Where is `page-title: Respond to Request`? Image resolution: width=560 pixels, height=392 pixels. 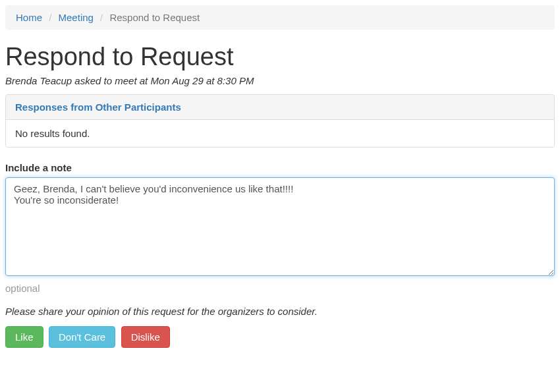
page-title: Respond to Request is located at coordinates (280, 57).